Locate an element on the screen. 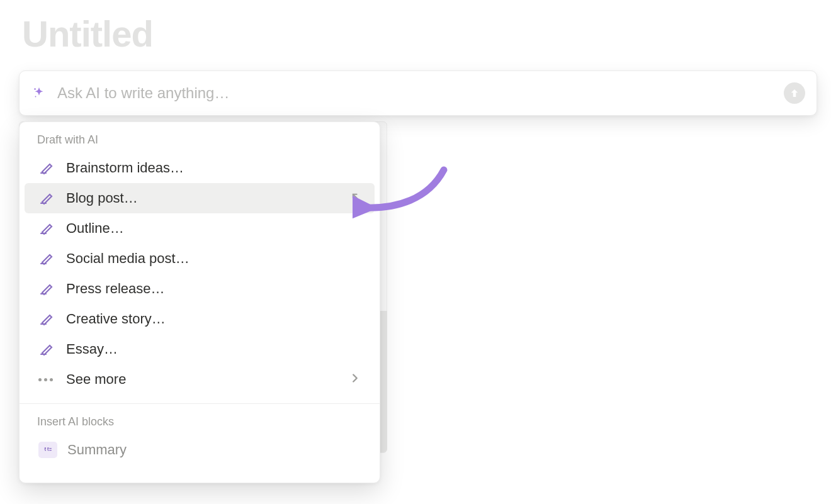 The height and width of the screenshot is (504, 831). menu-item-label: Outline… is located at coordinates (214, 228).